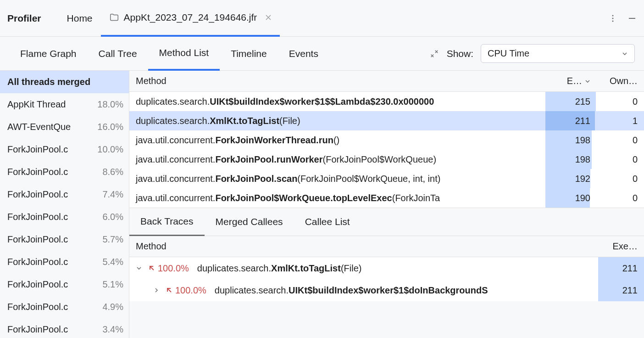 The height and width of the screenshot is (338, 644). Describe the element at coordinates (64, 262) in the screenshot. I see `thread-row: ForkJoinPool.c5.4%` at that location.